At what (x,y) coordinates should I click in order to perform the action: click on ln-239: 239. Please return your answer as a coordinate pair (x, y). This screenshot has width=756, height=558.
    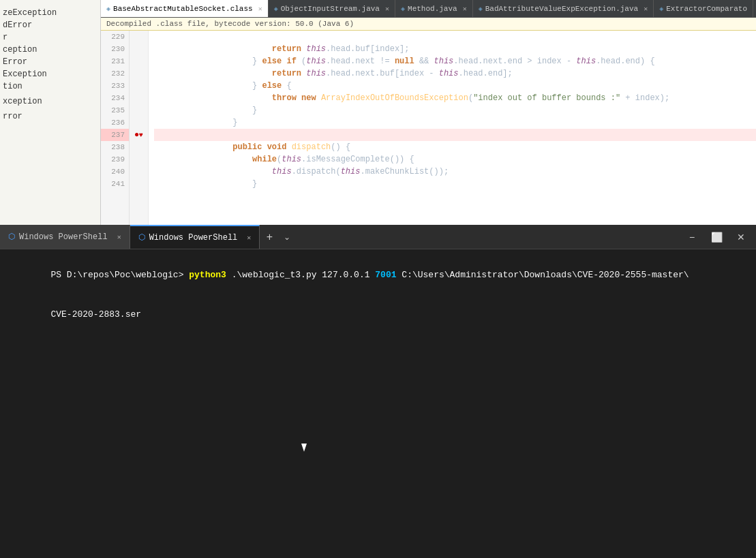
    Looking at the image, I should click on (115, 159).